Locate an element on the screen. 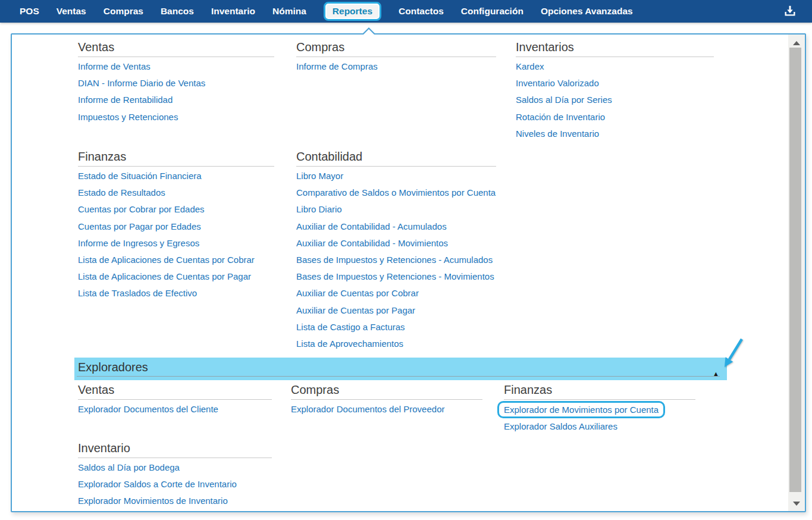  menu-link-impuestos-y-retenciones: Impuestos y Retenciones is located at coordinates (176, 117).